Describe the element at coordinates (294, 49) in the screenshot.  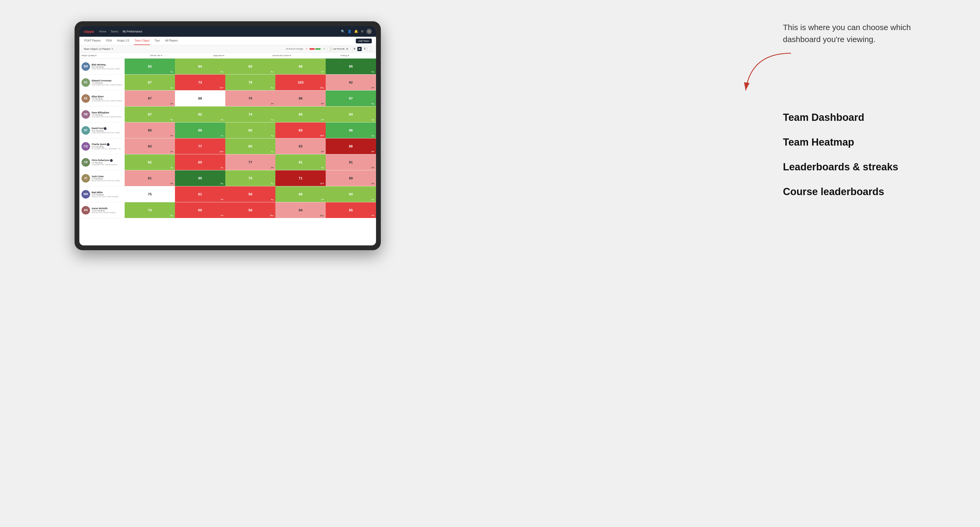
I see `round-change-label: 20 Round Change` at that location.